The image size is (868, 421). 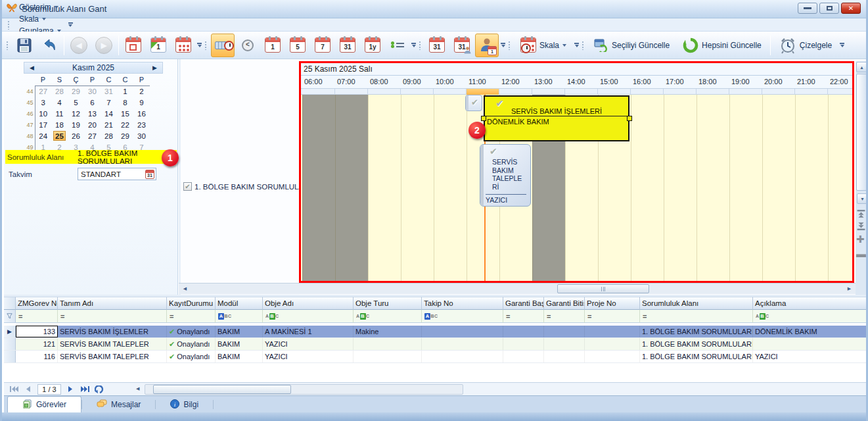 What do you see at coordinates (722, 45) in the screenshot?
I see `update-all-button: Hepsini Güncelle` at bounding box center [722, 45].